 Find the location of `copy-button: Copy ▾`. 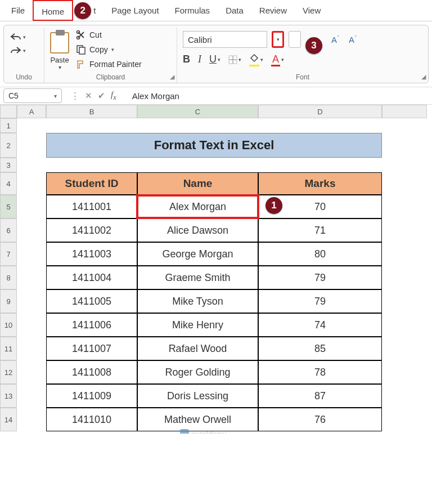

copy-button: Copy ▾ is located at coordinates (109, 50).